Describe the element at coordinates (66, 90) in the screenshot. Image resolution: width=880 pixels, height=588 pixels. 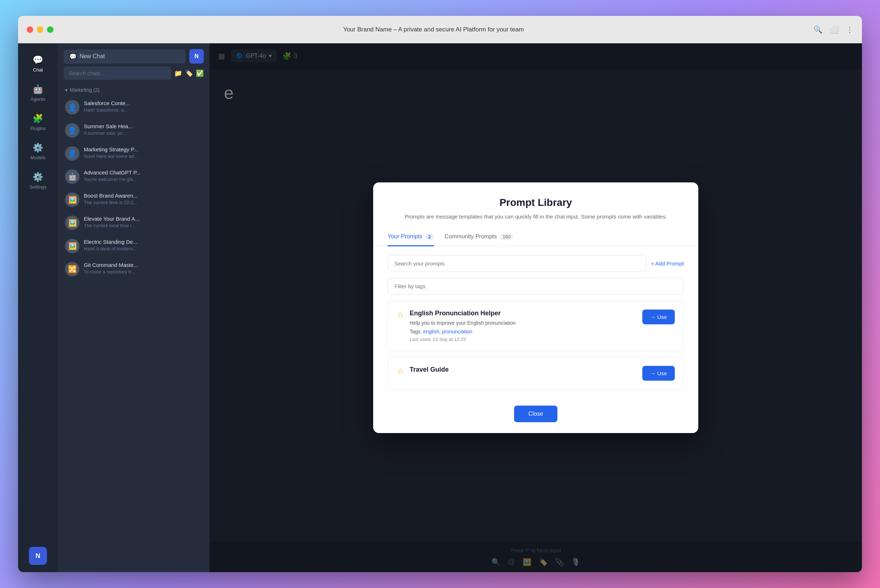
I see `chevron-down-icon: ▾` at that location.